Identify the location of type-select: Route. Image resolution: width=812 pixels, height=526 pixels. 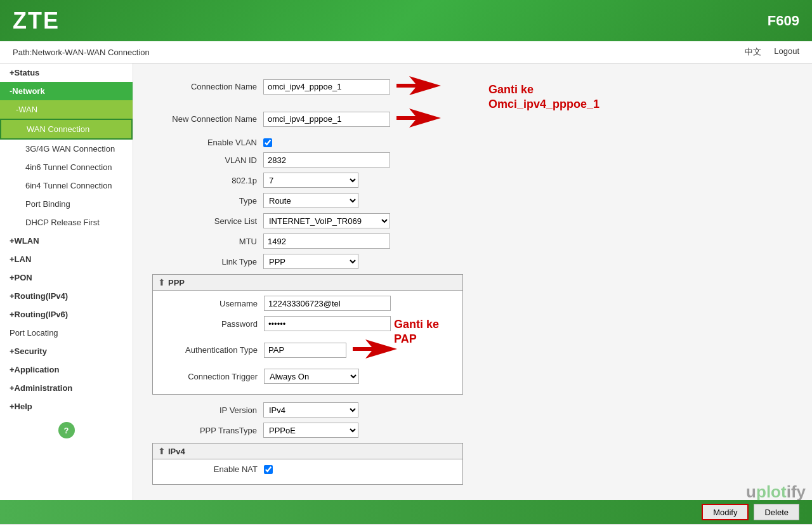
(311, 201).